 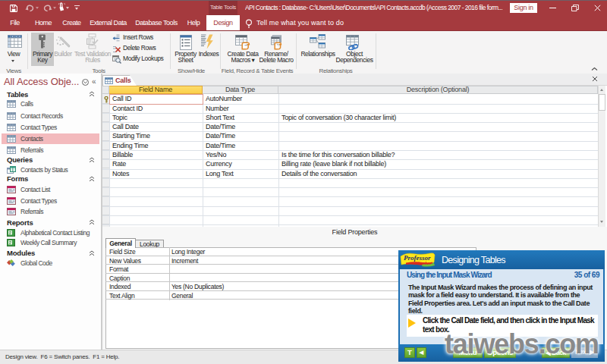 What do you see at coordinates (425, 263) in the screenshot?
I see `svg-text: teaches` at bounding box center [425, 263].